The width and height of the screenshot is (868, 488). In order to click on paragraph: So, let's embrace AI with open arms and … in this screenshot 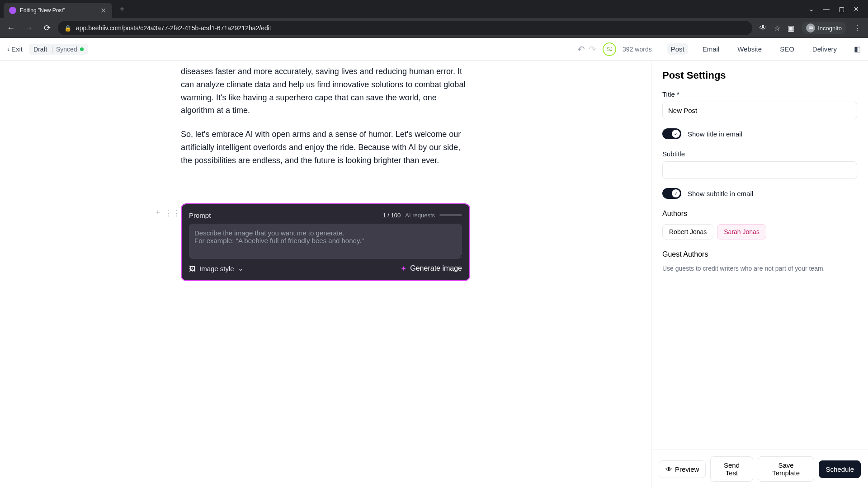, I will do `click(326, 147)`.